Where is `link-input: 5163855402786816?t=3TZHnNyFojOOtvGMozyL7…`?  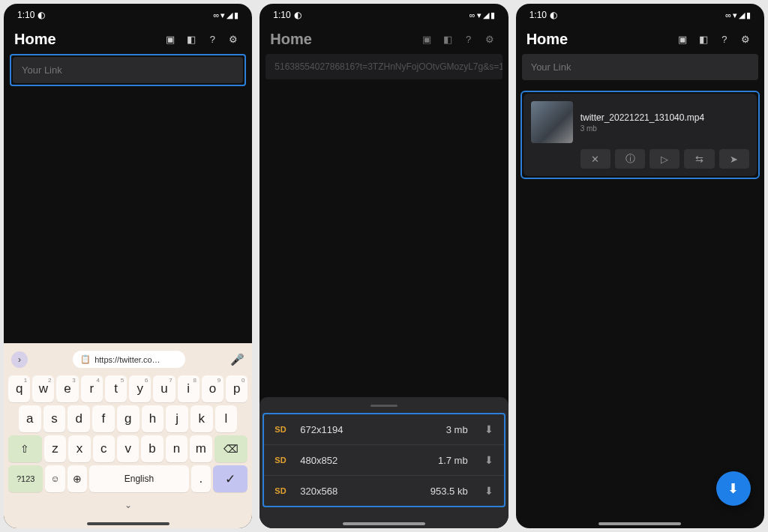 link-input: 5163855402786816?t=3TZHnNyFojOOtvGMozyL7… is located at coordinates (384, 67).